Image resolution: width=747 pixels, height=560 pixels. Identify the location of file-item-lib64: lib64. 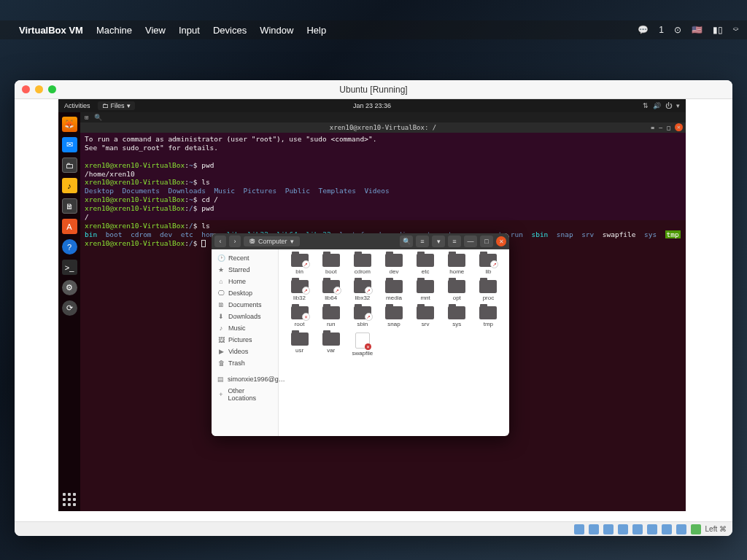
(331, 292).